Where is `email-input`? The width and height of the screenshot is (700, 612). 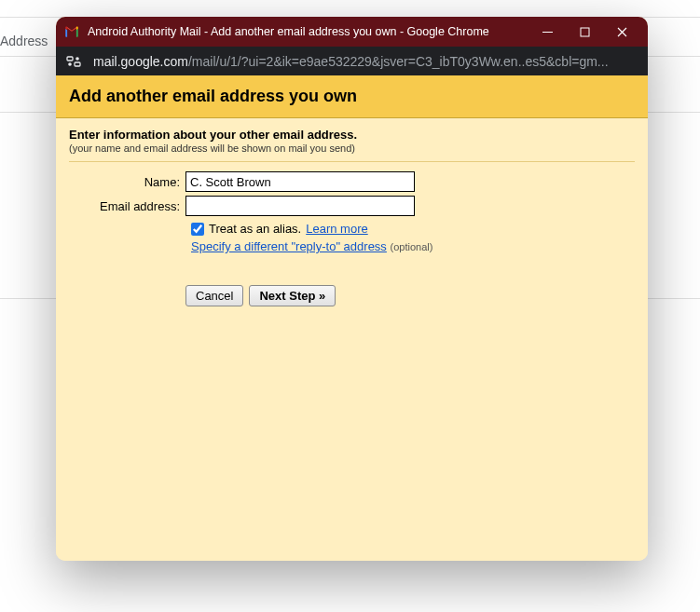 email-input is located at coordinates (300, 206).